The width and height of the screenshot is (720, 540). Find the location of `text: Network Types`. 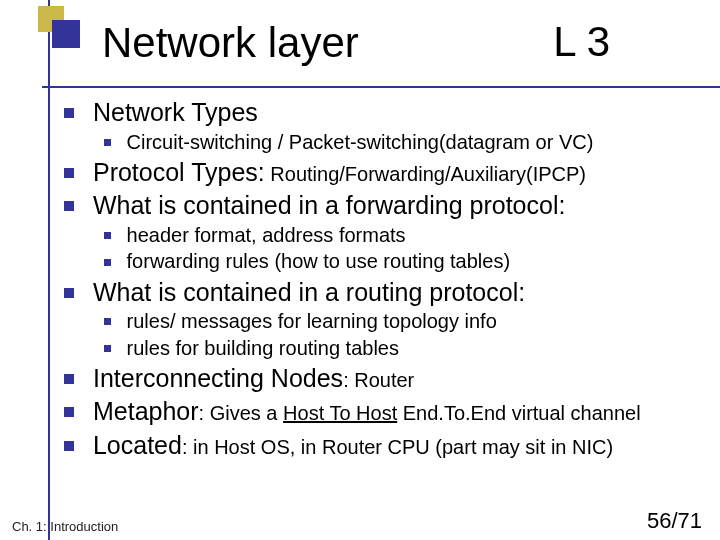

text: Network Types is located at coordinates (176, 112).